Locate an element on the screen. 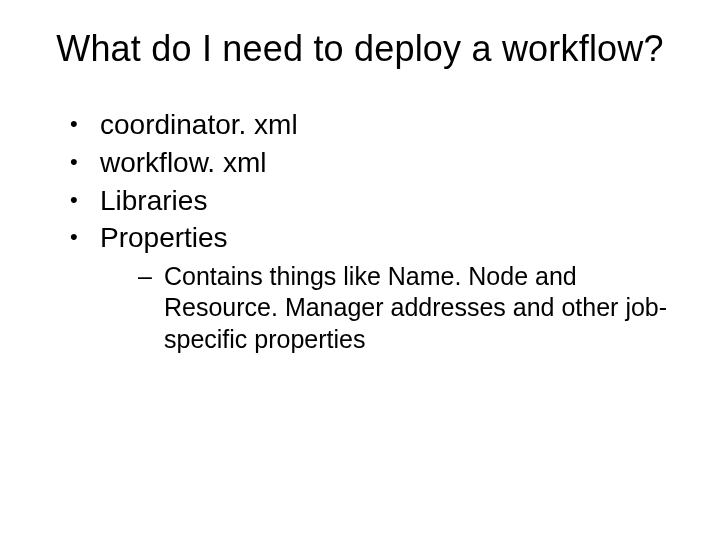 The image size is (720, 540). list-item-label: Libraries is located at coordinates (154, 200).